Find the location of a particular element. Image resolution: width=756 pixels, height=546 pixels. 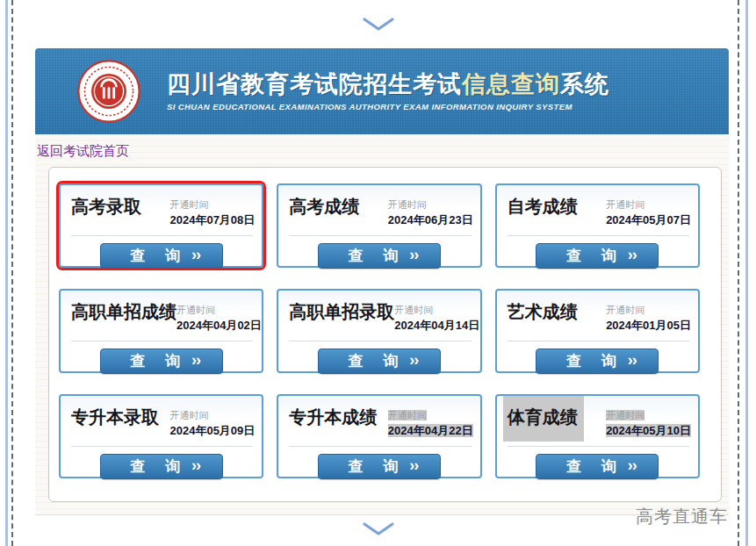

query-card: 自考成绩开通时间2024年05月07日查 询›› is located at coordinates (597, 226).